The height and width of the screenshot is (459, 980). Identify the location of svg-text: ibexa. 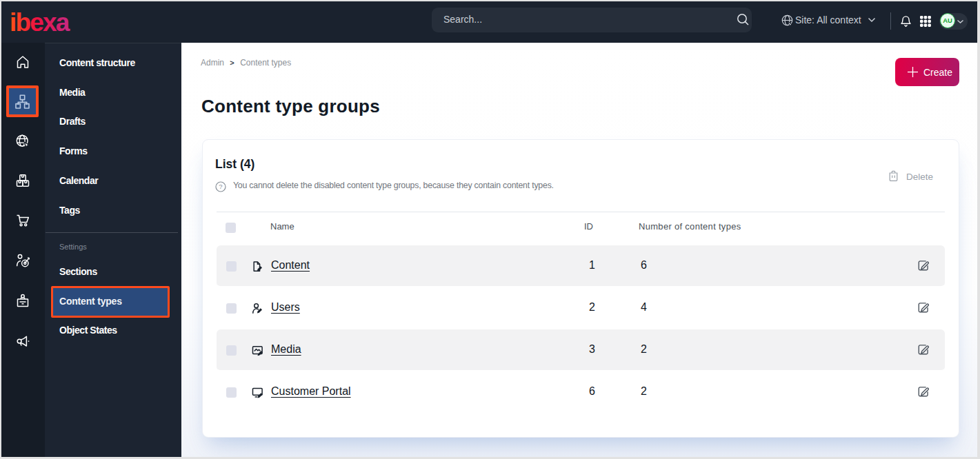
(40, 21).